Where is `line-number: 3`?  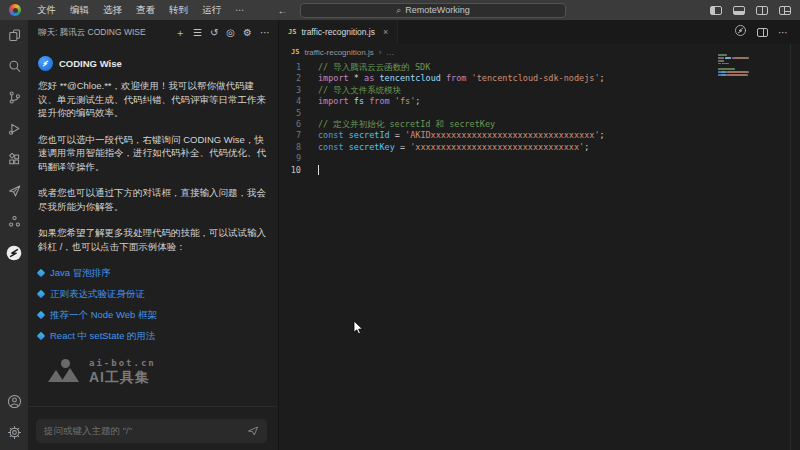 line-number: 3 is located at coordinates (290, 90).